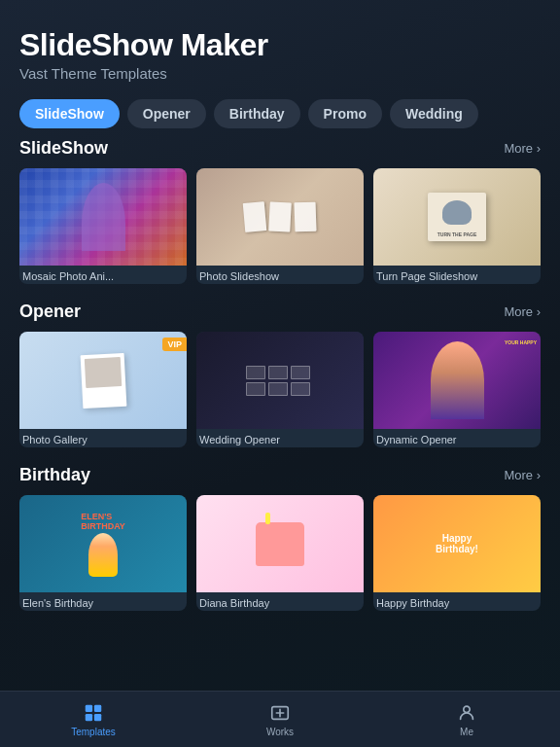 This screenshot has width=560, height=747. I want to click on works-icon, so click(280, 713).